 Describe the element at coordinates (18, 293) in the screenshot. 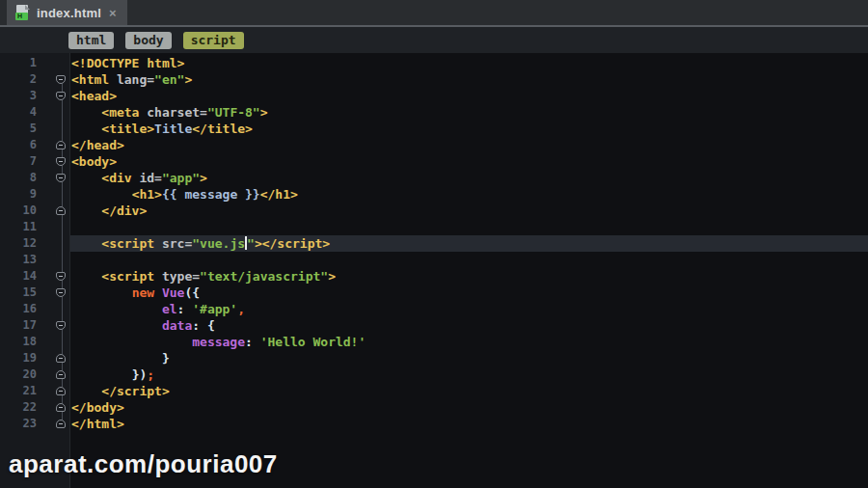

I see `line-number: 15` at that location.